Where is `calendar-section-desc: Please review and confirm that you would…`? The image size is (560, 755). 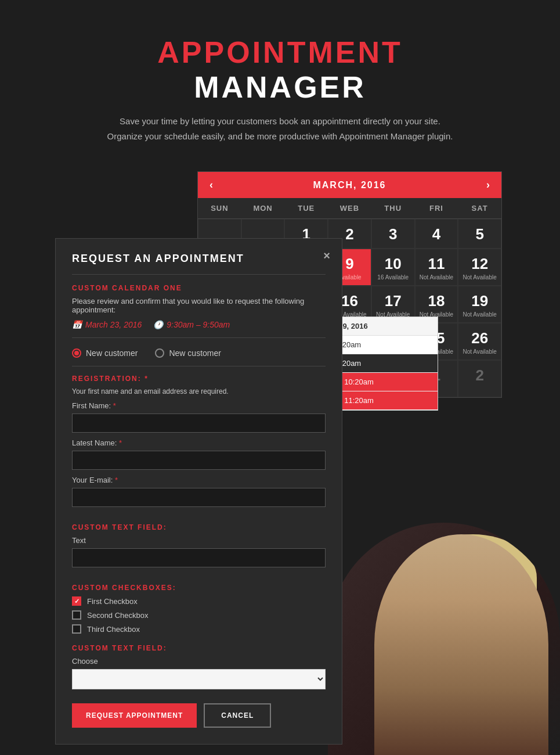 calendar-section-desc: Please review and confirm that you would… is located at coordinates (198, 305).